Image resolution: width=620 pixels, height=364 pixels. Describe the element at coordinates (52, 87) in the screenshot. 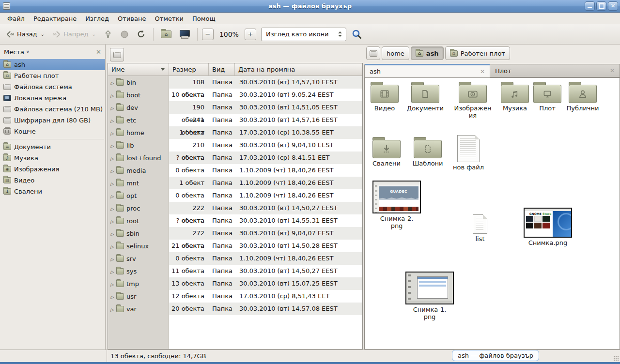

I see `sidebar-item-filesystem: Файлова система` at that location.